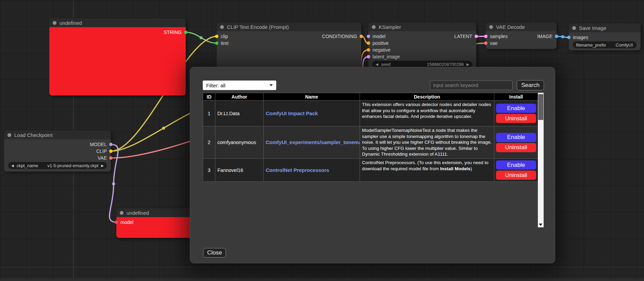  What do you see at coordinates (216, 86) in the screenshot?
I see `filter-label: Filter: all` at bounding box center [216, 86].